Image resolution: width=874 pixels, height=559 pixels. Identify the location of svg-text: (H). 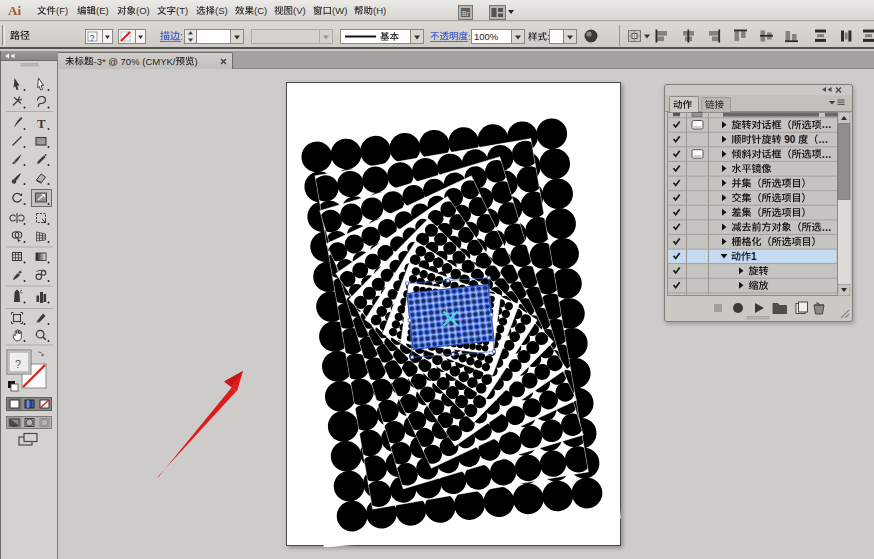
(380, 10).